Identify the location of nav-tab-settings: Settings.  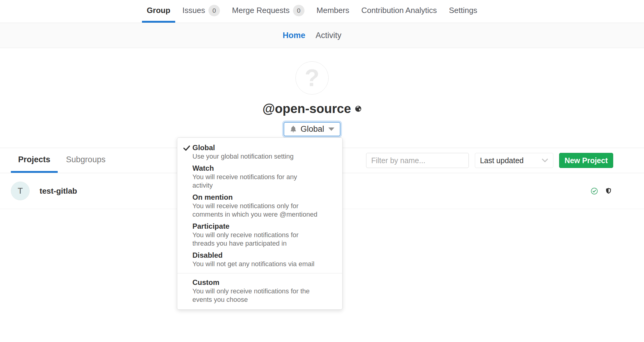
(463, 11).